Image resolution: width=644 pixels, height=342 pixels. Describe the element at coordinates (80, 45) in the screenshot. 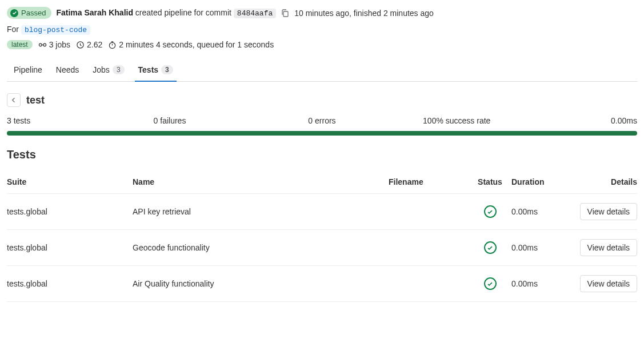

I see `coverage-icon` at that location.